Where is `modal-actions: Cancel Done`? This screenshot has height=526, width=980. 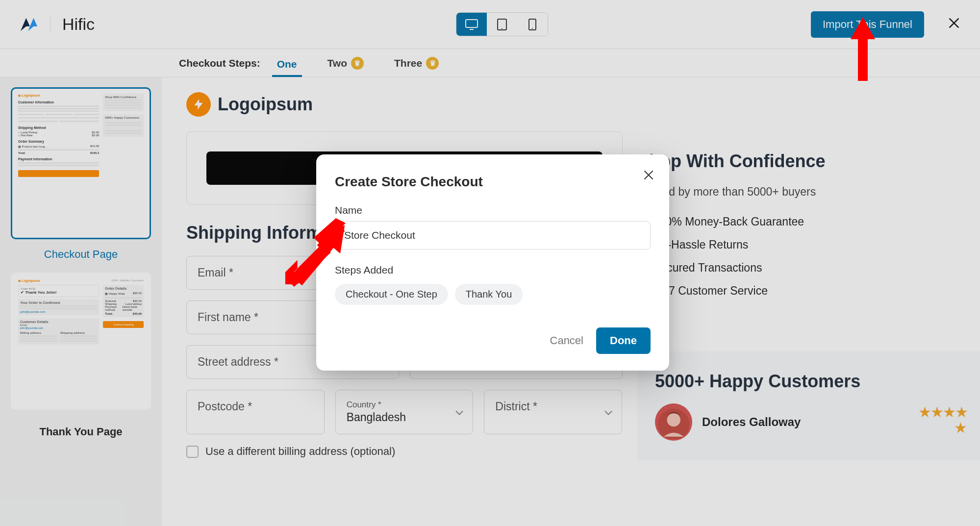 modal-actions: Cancel Done is located at coordinates (493, 341).